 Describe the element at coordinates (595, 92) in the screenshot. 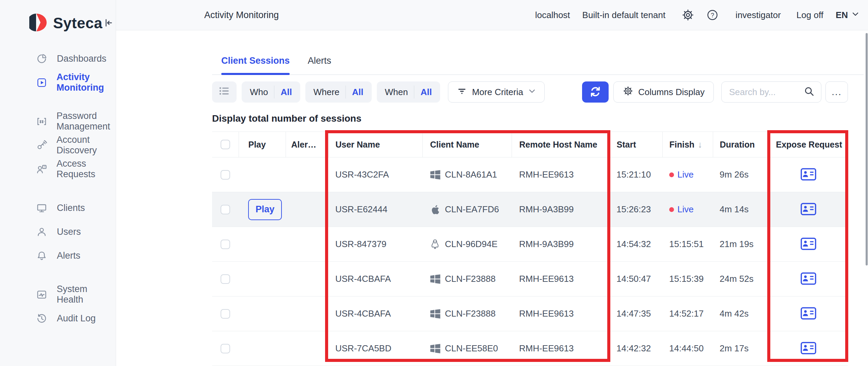

I see `refresh-button` at that location.